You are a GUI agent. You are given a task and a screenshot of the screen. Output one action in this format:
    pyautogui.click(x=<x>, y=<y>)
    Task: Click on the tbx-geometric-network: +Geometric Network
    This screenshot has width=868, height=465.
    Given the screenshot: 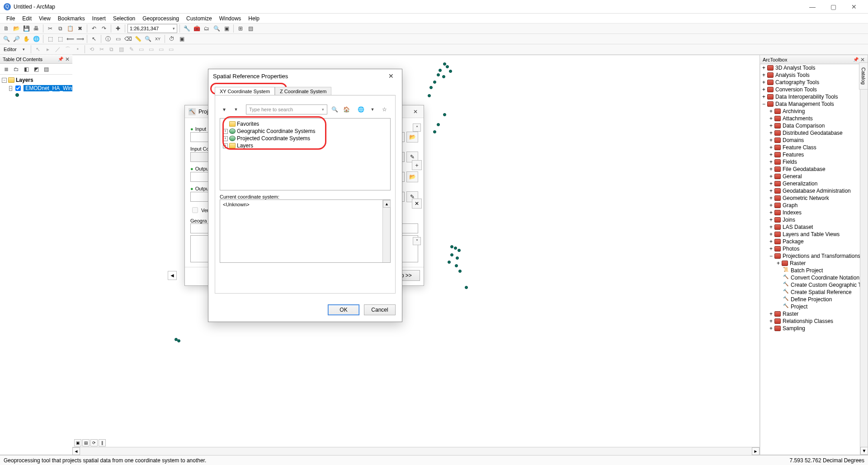 What is the action you would take?
    pyautogui.click(x=814, y=198)
    